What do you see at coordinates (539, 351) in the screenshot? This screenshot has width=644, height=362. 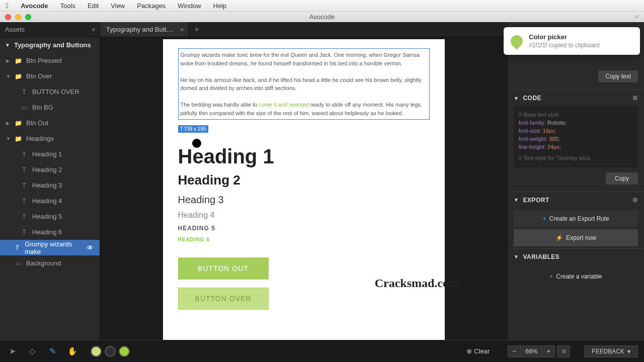 I see `zoom-controls: − 66% + ⊞` at bounding box center [539, 351].